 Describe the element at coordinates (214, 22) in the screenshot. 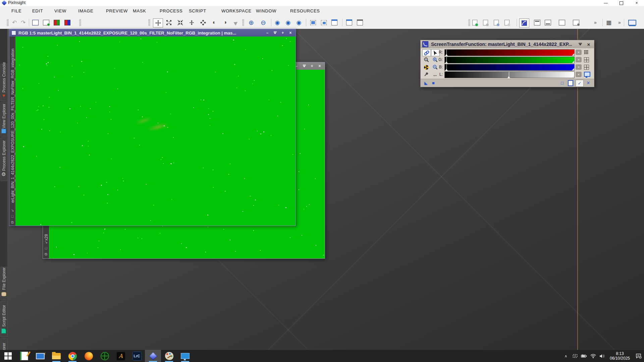

I see `half-shade-left-icon: ◐` at that location.